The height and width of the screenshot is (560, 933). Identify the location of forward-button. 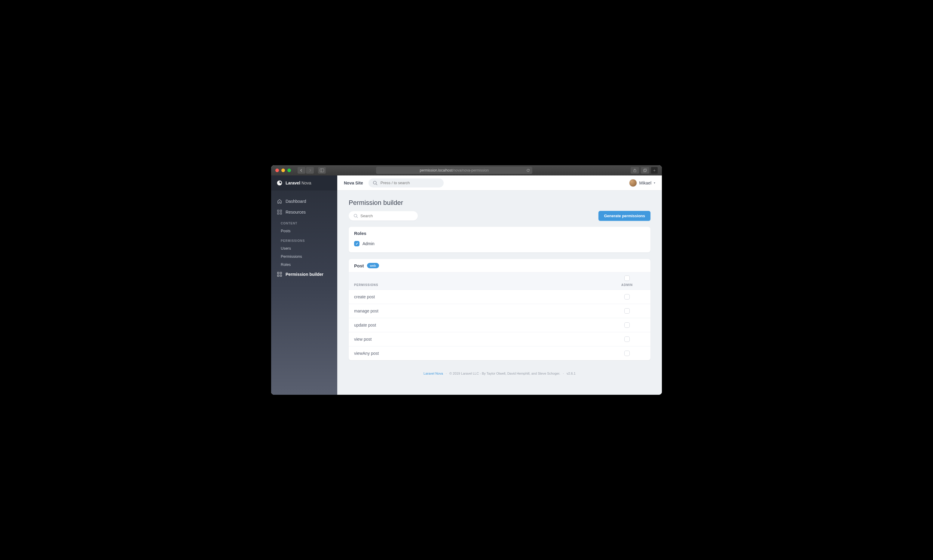
(310, 171).